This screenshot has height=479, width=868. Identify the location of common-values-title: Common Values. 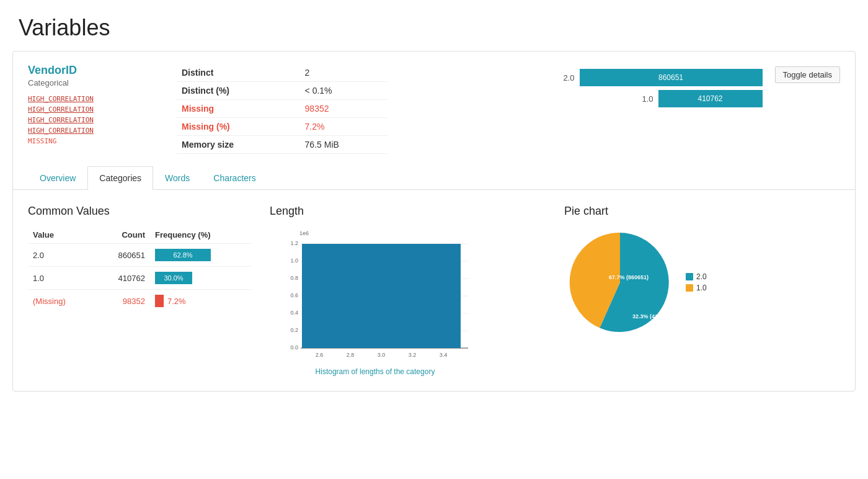
(140, 211).